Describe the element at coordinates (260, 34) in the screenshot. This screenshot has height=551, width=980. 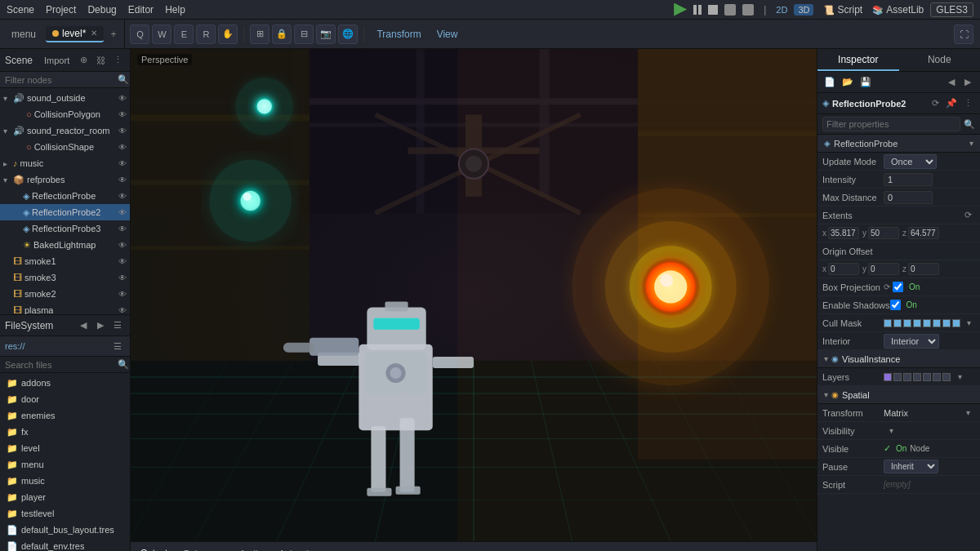
I see `tool-snap: ⊞` at that location.